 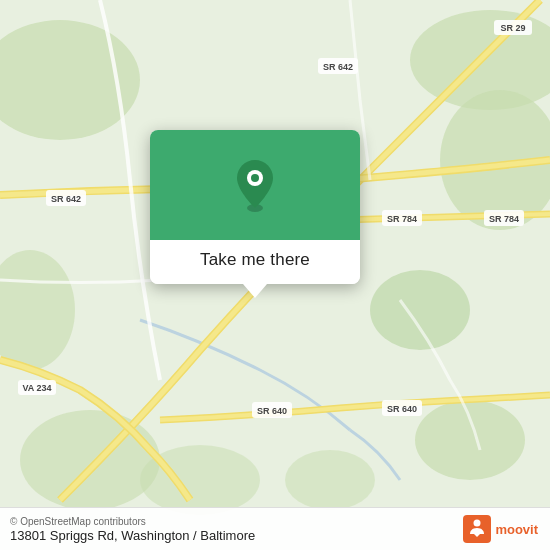 What do you see at coordinates (516, 530) in the screenshot?
I see `moovit-label: moovit` at bounding box center [516, 530].